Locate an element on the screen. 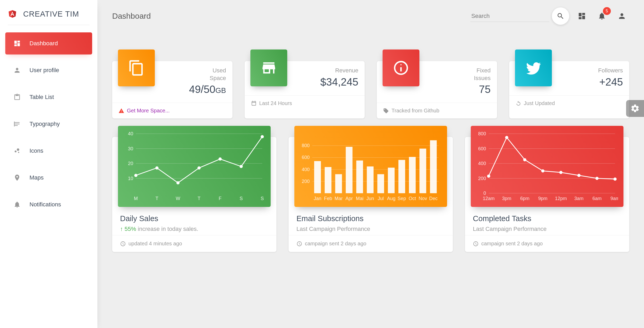  clipboard-icon is located at coordinates (17, 97).